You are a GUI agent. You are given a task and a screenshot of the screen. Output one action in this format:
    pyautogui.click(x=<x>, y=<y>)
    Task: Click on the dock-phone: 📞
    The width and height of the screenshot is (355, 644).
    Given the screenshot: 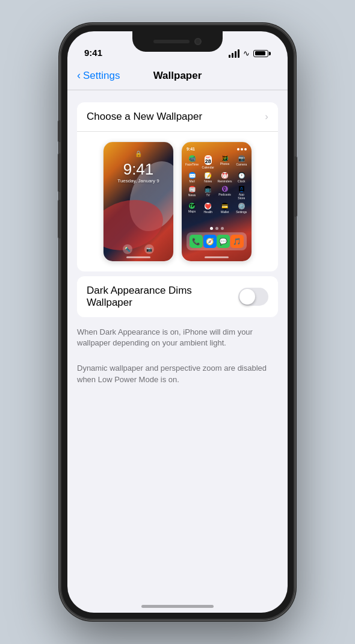 What is the action you would take?
    pyautogui.click(x=196, y=241)
    